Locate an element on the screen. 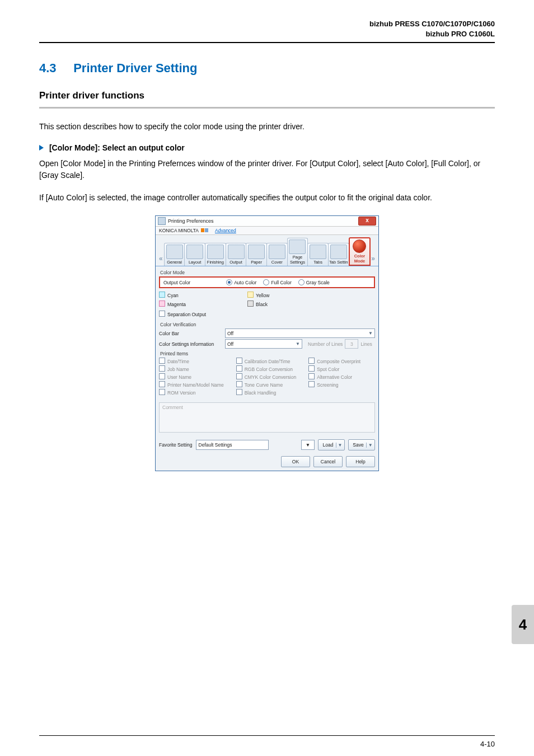 Image resolution: width=534 pixels, height=756 pixels. checkbox-cyan: Cyan is located at coordinates (172, 295).